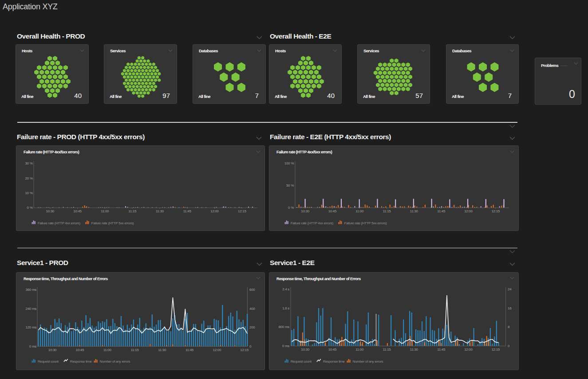 This screenshot has width=588, height=379. I want to click on svg-text: 120 ms, so click(31, 327).